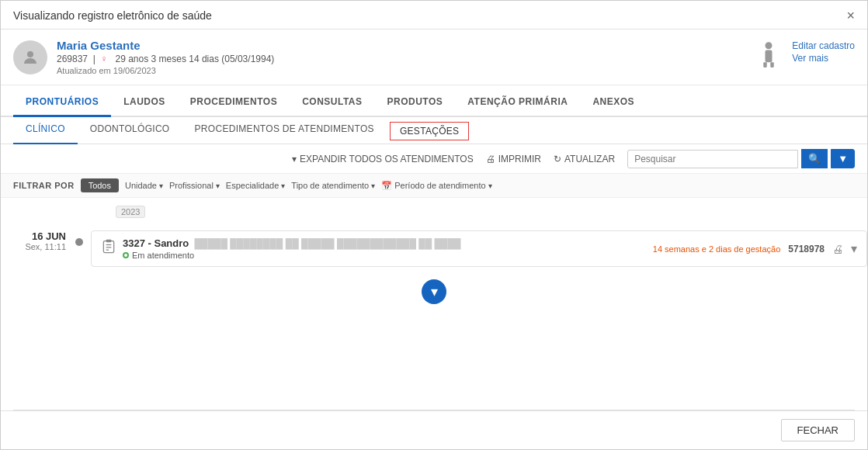 The image size is (868, 450). What do you see at coordinates (72, 59) in the screenshot?
I see `patient-id: 269837` at bounding box center [72, 59].